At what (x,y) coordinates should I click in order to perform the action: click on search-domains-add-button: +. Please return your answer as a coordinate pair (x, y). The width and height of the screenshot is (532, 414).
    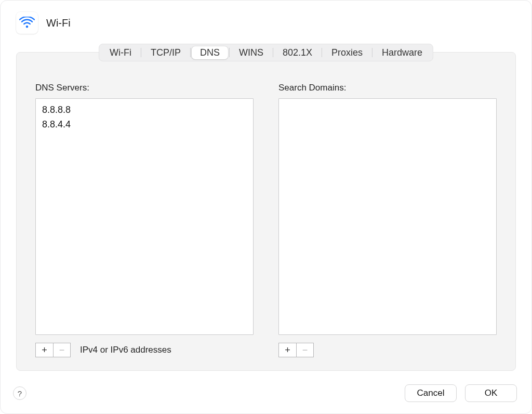
    Looking at the image, I should click on (287, 350).